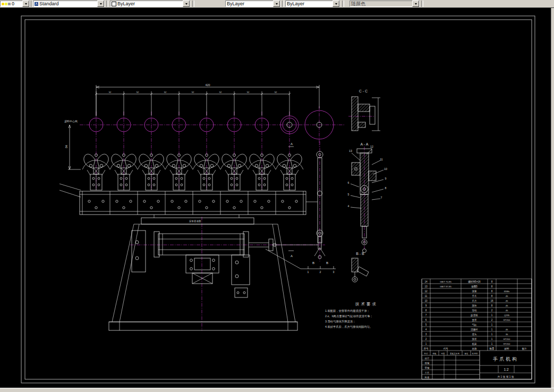 The image size is (554, 392). Describe the element at coordinates (474, 296) in the screenshot. I see `svg-text: 手爪` at that location.